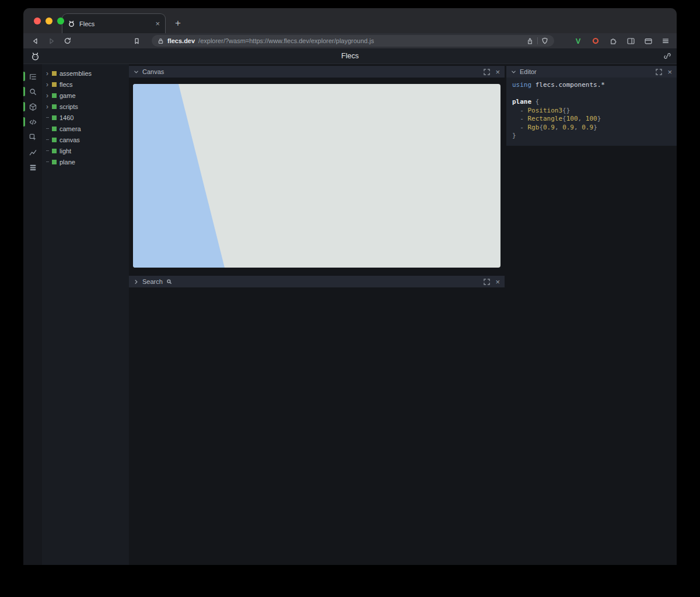 This screenshot has width=700, height=597. Describe the element at coordinates (350, 41) in the screenshot. I see `browser-toolbar: flecs.dev/explorer/?wasm=https://www.fle…` at that location.